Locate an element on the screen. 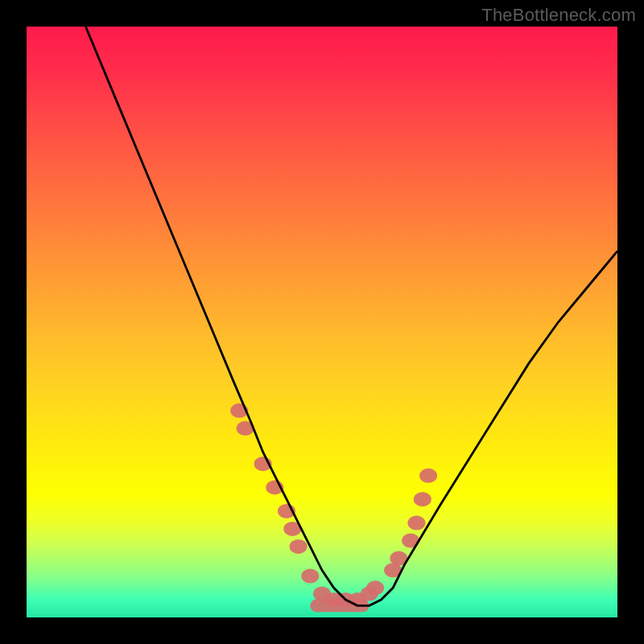 This screenshot has width=644, height=644. watermark-text: TheBottleneck.com is located at coordinates (559, 15).